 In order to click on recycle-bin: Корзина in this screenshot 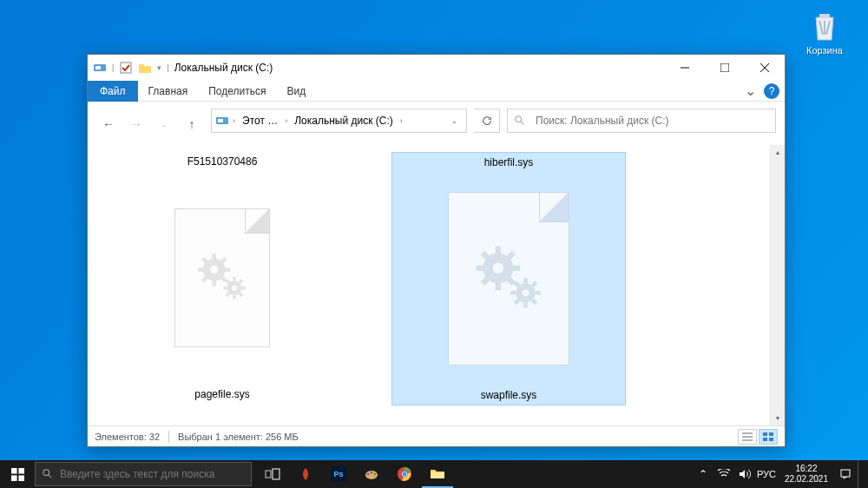, I will do `click(825, 32)`.